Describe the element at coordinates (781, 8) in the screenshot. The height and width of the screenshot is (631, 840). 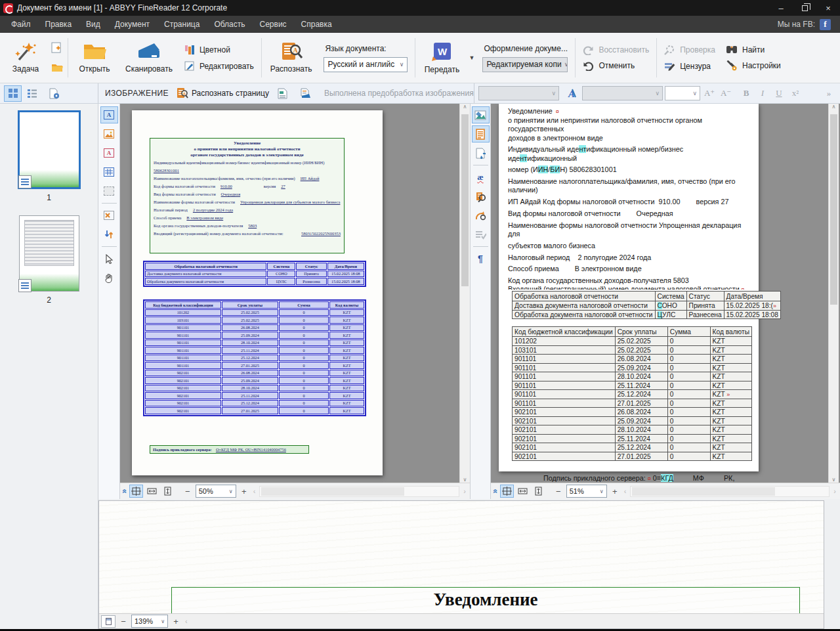
I see `minimize-button: –` at that location.